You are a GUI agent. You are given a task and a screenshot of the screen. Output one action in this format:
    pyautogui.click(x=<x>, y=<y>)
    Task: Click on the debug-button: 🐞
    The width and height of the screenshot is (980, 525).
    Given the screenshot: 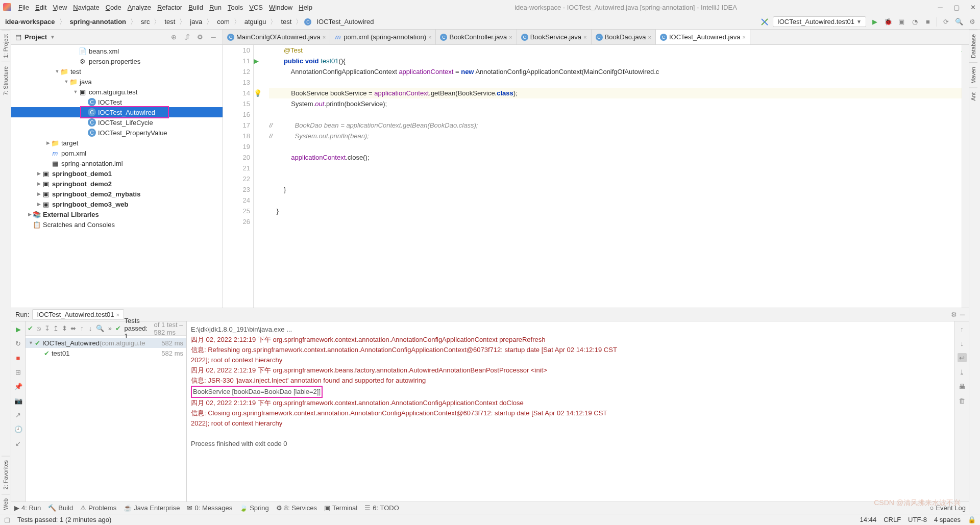 What is the action you would take?
    pyautogui.click(x=888, y=22)
    